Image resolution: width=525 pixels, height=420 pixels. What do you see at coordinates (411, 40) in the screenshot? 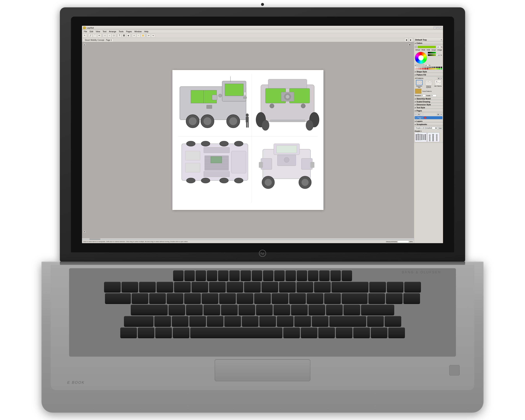
I see `canvas-next: ▶` at bounding box center [411, 40].